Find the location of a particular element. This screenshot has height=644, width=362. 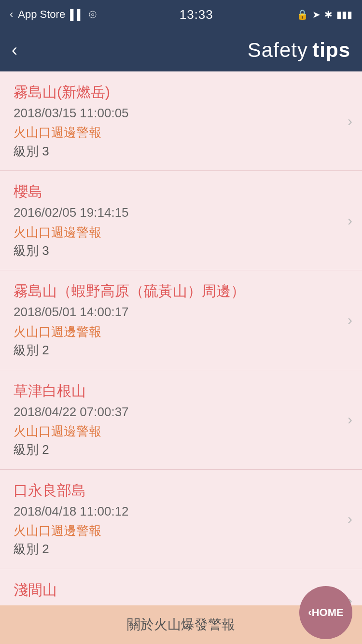

item-volcano-name: 口永良部島 is located at coordinates (173, 490).